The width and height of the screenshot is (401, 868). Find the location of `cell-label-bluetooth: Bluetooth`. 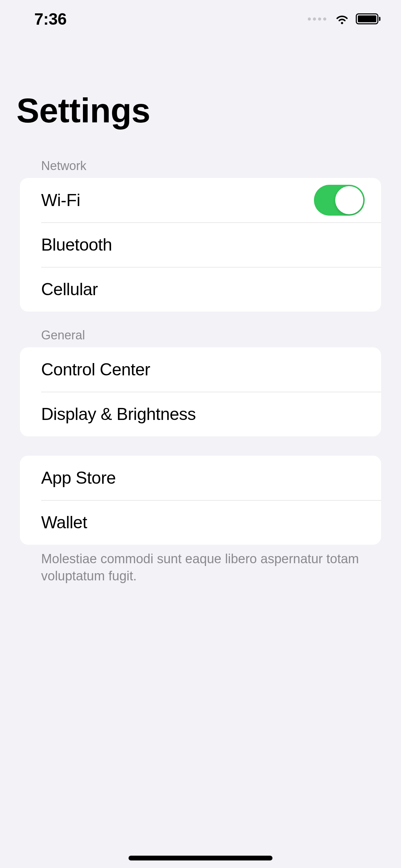

cell-label-bluetooth: Bluetooth is located at coordinates (77, 245).